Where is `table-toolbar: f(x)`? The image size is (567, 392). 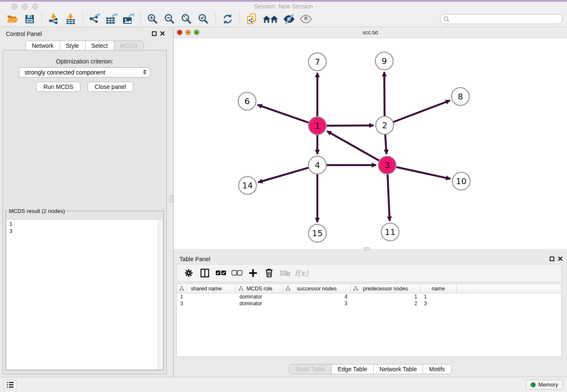 table-toolbar: f(x) is located at coordinates (369, 273).